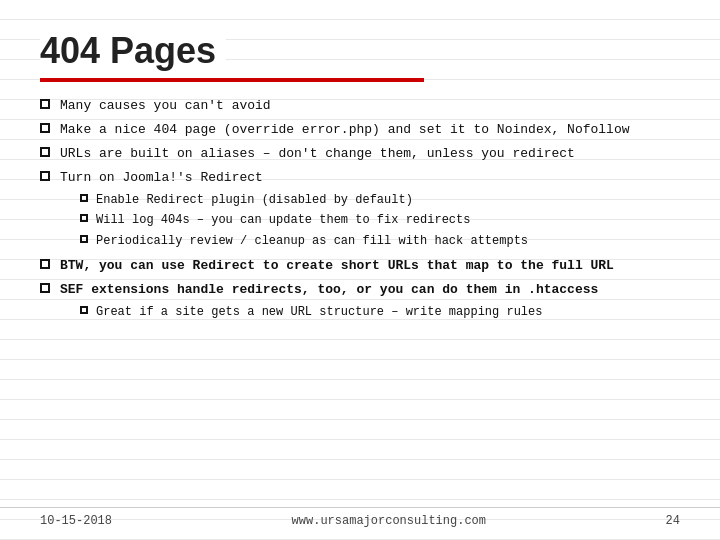 This screenshot has width=720, height=540. I want to click on bullet-text-5: BTW, you can use Redirect to create shor…, so click(370, 266).